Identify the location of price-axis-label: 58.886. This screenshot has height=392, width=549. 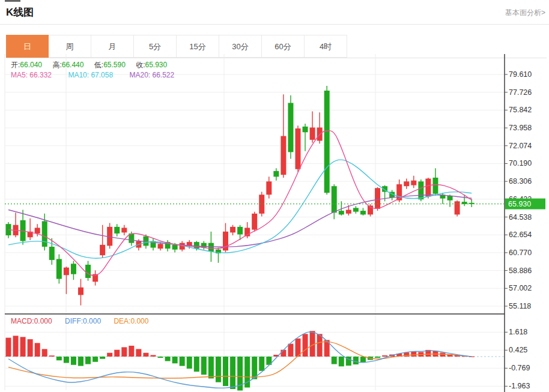
(520, 271).